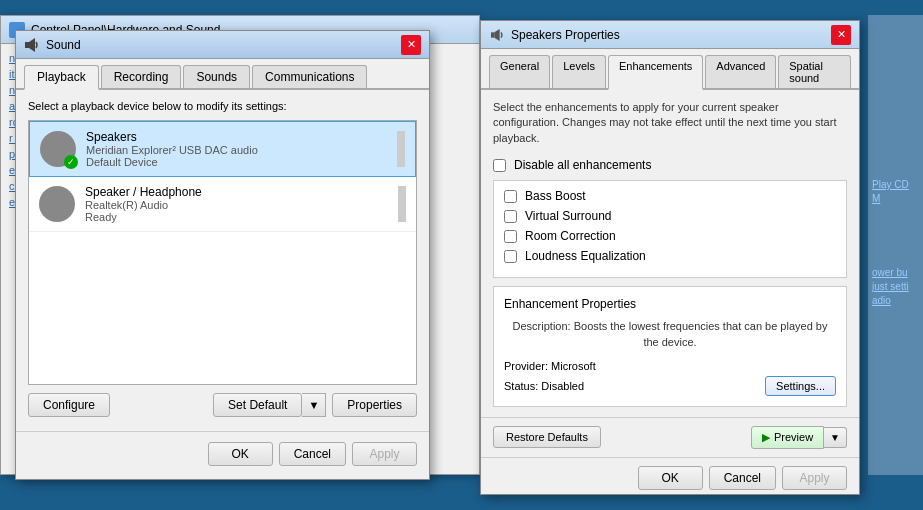 This screenshot has width=923, height=510. What do you see at coordinates (144, 205) in the screenshot?
I see `headphone-detail1: Realtek(R) Audio` at bounding box center [144, 205].